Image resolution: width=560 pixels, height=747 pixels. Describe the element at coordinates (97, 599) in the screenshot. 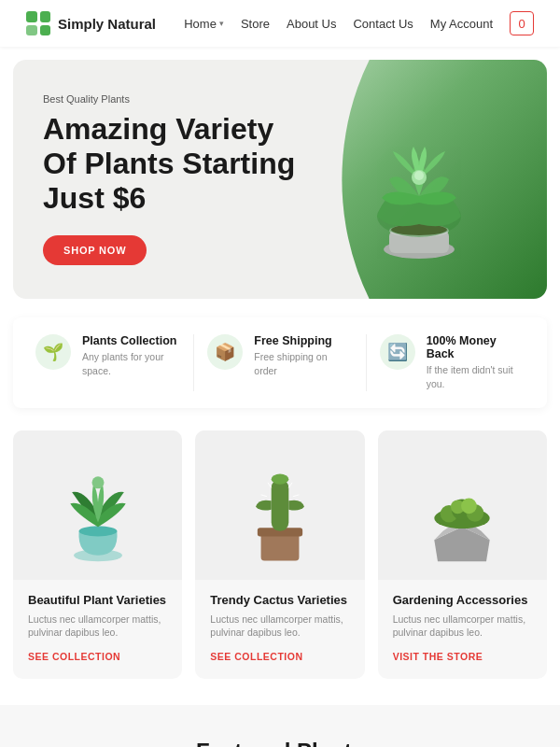

I see `collection-1-title: Beautiful Plant Varieties` at that location.